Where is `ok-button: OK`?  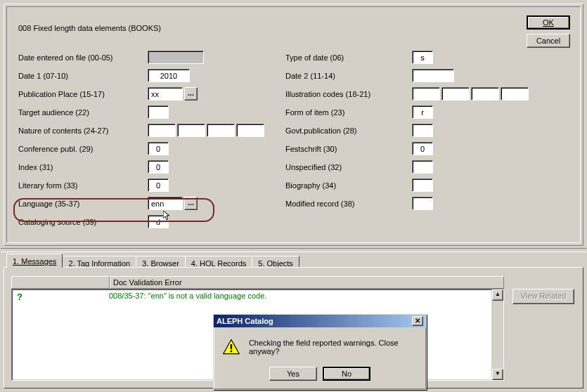
ok-button: OK is located at coordinates (548, 22).